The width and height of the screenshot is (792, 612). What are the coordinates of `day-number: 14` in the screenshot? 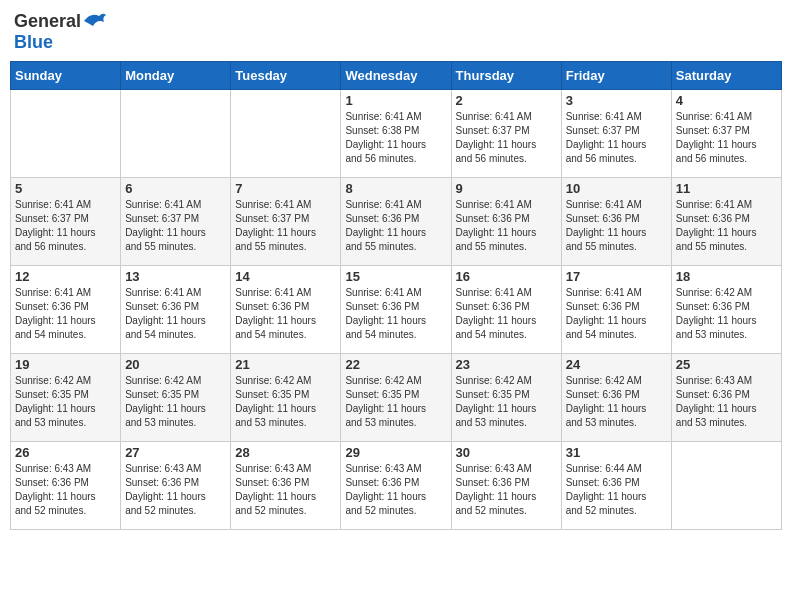 It's located at (286, 276).